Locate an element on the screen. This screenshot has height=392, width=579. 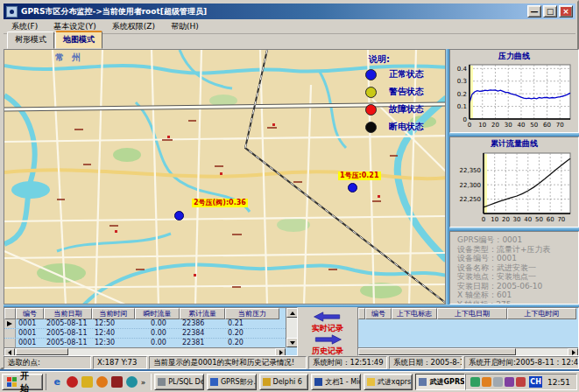
minimize-button: — is located at coordinates (534, 11).